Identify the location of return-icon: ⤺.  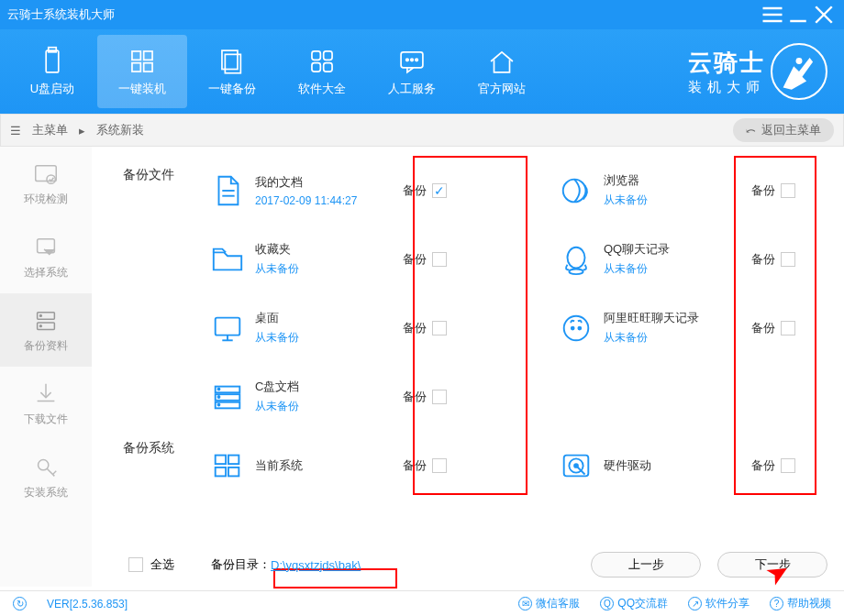
(750, 130).